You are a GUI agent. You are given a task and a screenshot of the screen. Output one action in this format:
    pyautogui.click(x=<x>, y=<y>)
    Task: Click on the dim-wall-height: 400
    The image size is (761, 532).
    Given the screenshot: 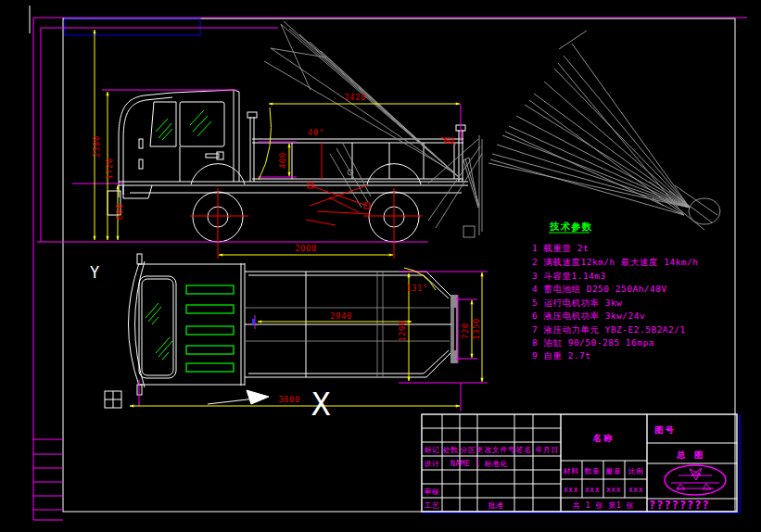 What is the action you would take?
    pyautogui.click(x=283, y=160)
    